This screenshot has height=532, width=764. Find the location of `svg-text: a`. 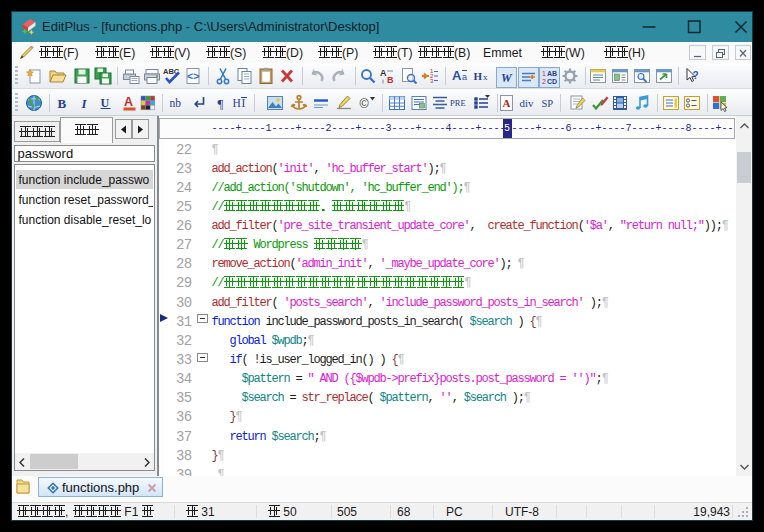

svg-text: a is located at coordinates (464, 77).